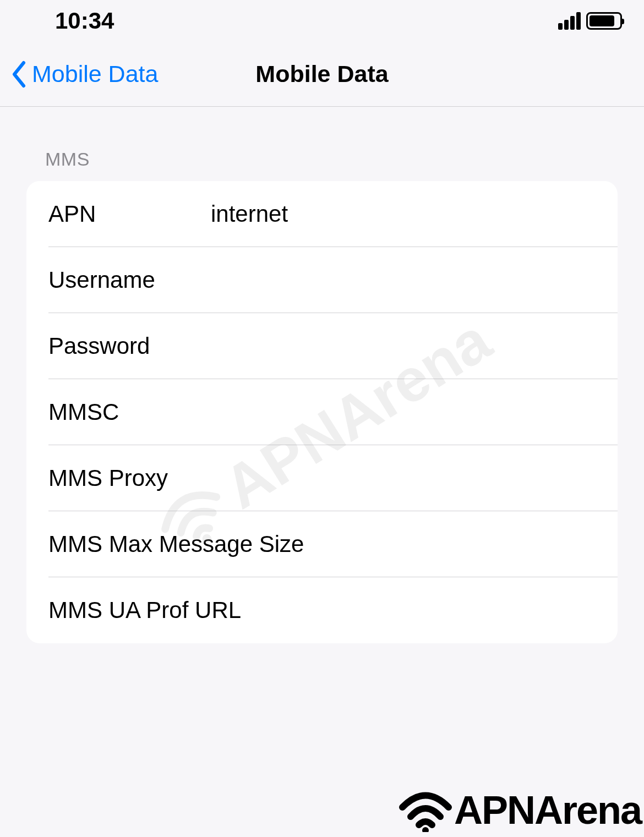 The height and width of the screenshot is (837, 644). What do you see at coordinates (322, 160) in the screenshot?
I see `section-header-mms: MMS` at bounding box center [322, 160].